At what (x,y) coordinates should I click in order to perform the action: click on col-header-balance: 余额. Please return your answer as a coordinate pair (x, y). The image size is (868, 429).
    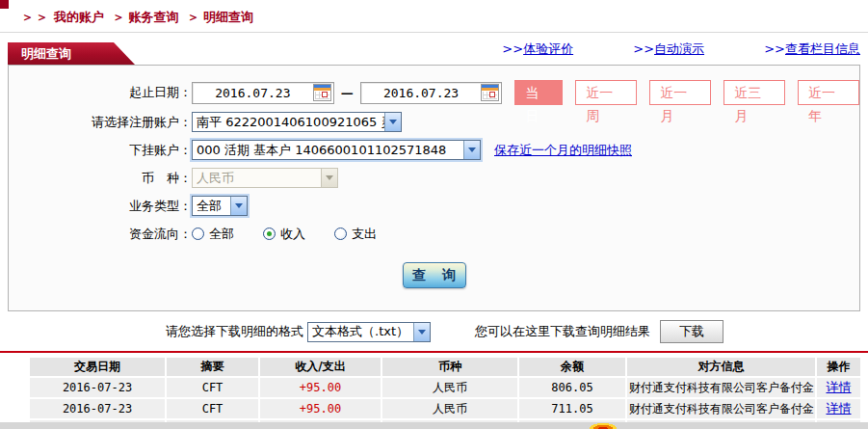
    Looking at the image, I should click on (572, 366).